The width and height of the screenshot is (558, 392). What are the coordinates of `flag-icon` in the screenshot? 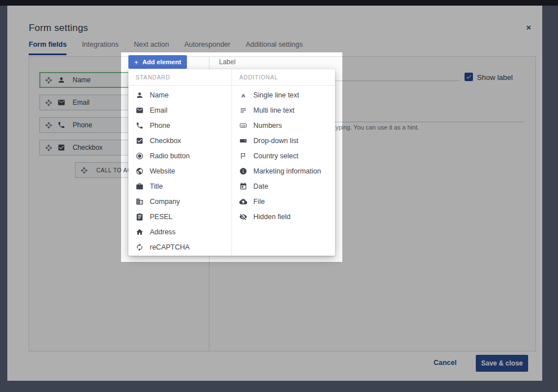 It's located at (243, 156).